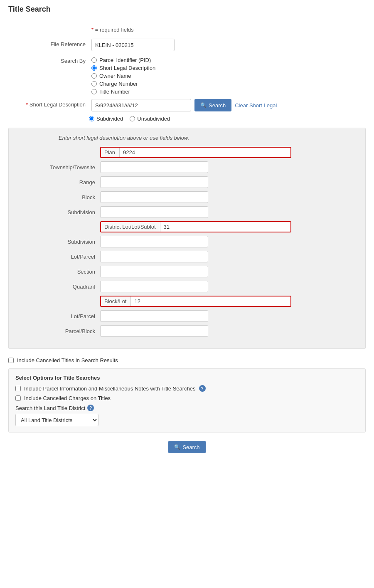 This screenshot has width=374, height=588. I want to click on township-row: Township/Townsite, so click(187, 167).